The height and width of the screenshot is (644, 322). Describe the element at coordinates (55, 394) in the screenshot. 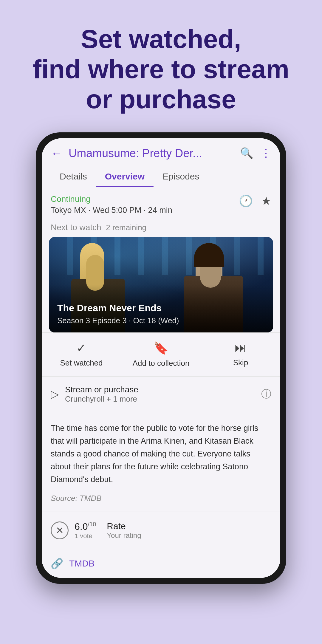

I see `play-icon: ▷` at that location.